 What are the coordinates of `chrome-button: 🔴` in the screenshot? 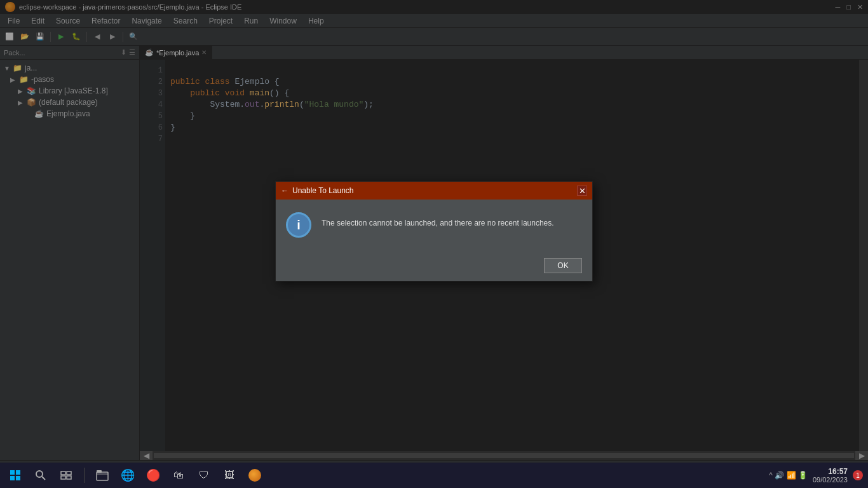 It's located at (153, 475).